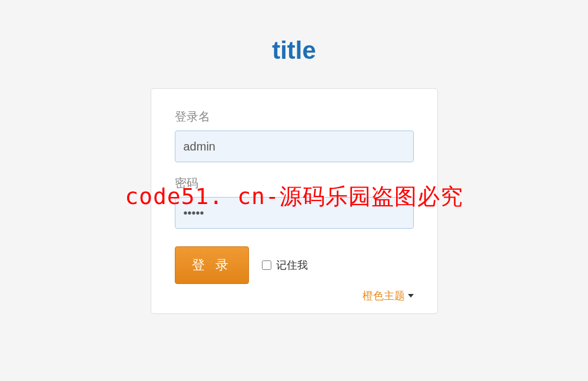 The height and width of the screenshot is (381, 588). What do you see at coordinates (294, 116) in the screenshot?
I see `username-label: 登录名` at bounding box center [294, 116].